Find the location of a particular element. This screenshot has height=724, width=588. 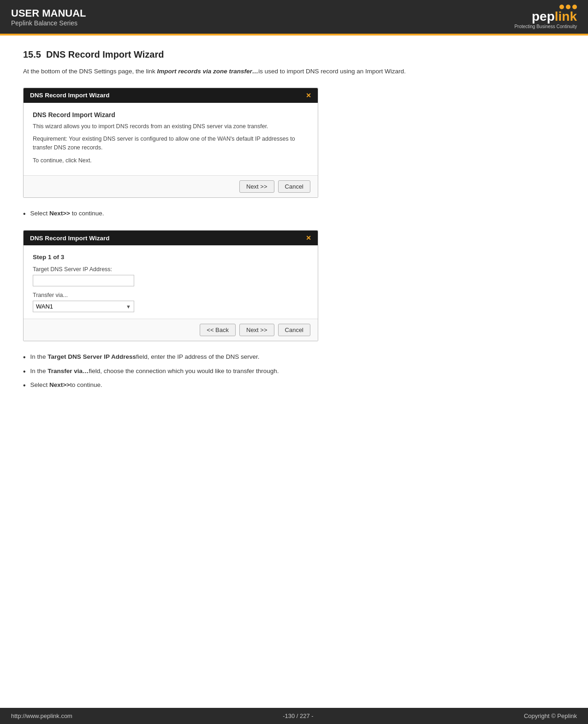

transfer-via-select-wrap: WAN1 WAN2 WAN3 ▼ is located at coordinates (83, 306).